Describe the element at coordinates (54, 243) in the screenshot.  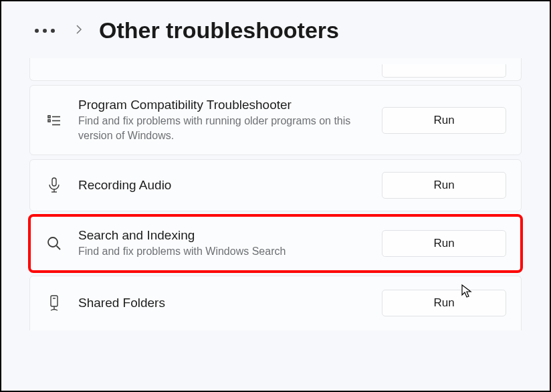
I see `search-icon` at that location.